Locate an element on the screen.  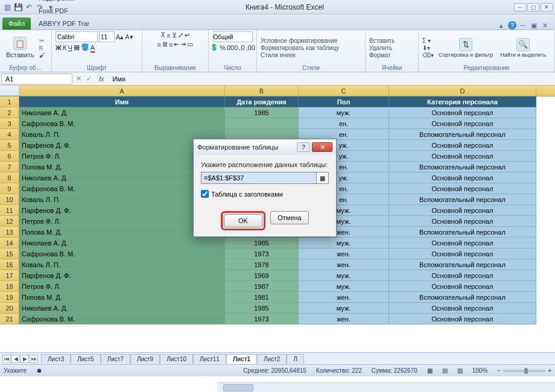
align-center-icon: ≣ is located at coordinates (165, 45).